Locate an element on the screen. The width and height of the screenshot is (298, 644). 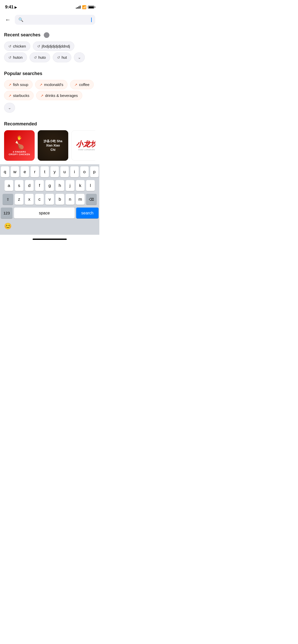
popular-tag-coffee: ↗ coffee is located at coordinates (82, 84).